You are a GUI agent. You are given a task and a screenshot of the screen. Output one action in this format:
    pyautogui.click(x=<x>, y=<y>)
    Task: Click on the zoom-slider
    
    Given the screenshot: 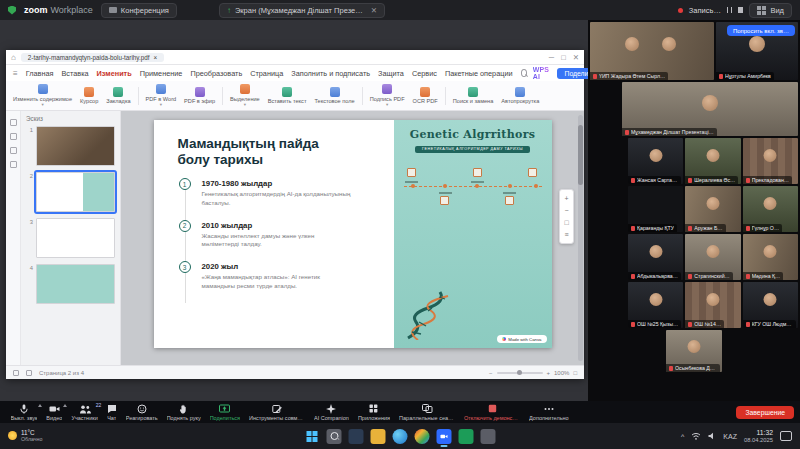 What is the action you would take?
    pyautogui.click(x=520, y=373)
    